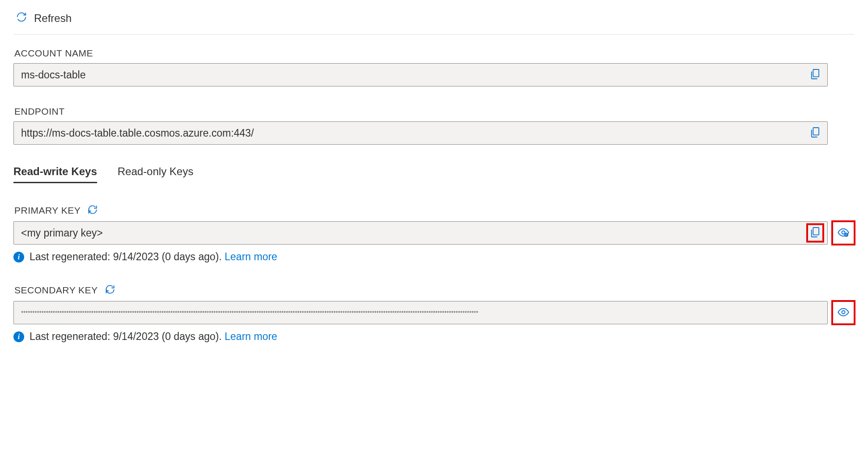  I want to click on secondary-key-info-text: Last regenerated: 9/14/2023 (0 days ago)…, so click(127, 336).